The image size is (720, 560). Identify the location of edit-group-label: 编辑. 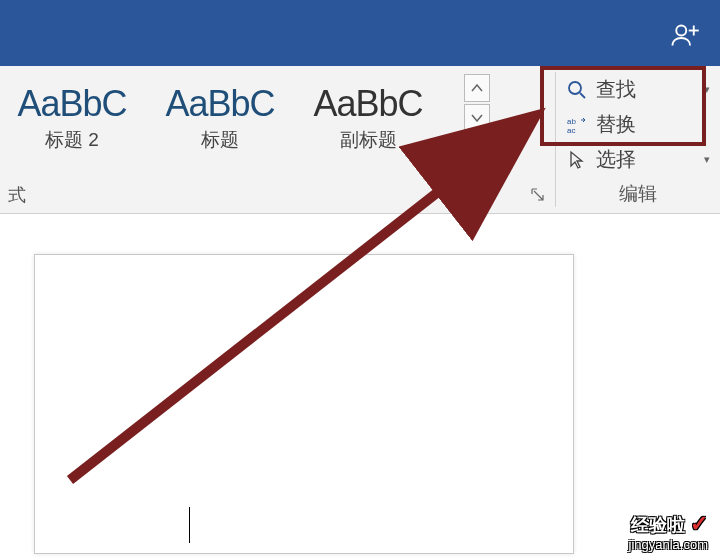
(638, 194).